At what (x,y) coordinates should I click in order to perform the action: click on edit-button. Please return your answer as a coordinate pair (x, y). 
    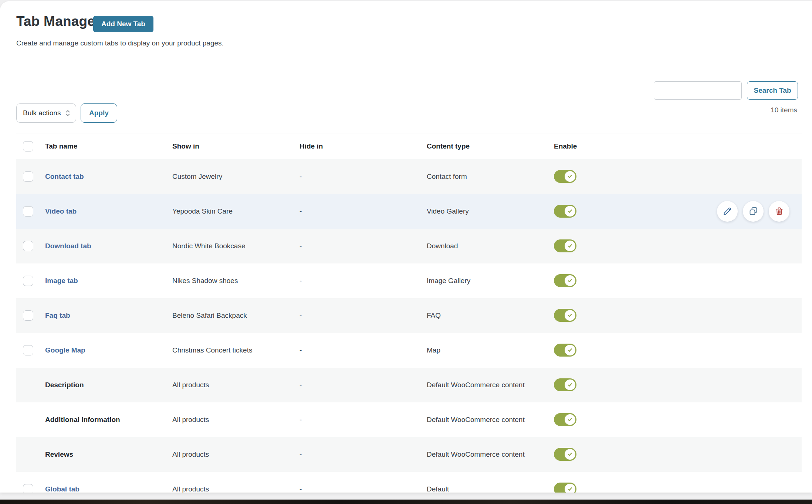
    Looking at the image, I should click on (727, 211).